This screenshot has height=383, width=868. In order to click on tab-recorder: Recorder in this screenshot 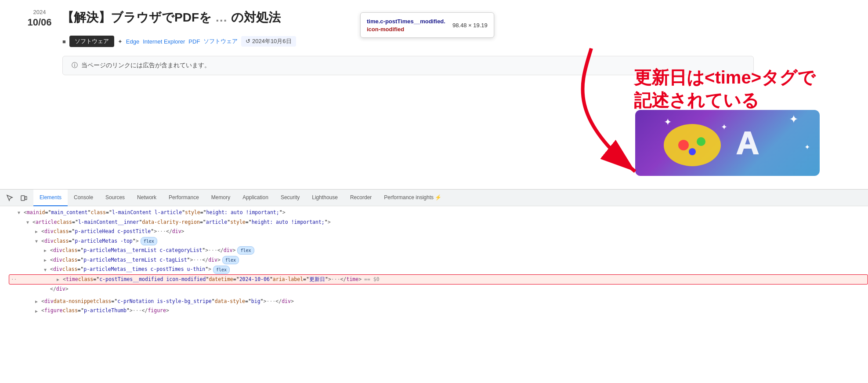, I will do `click(361, 198)`.